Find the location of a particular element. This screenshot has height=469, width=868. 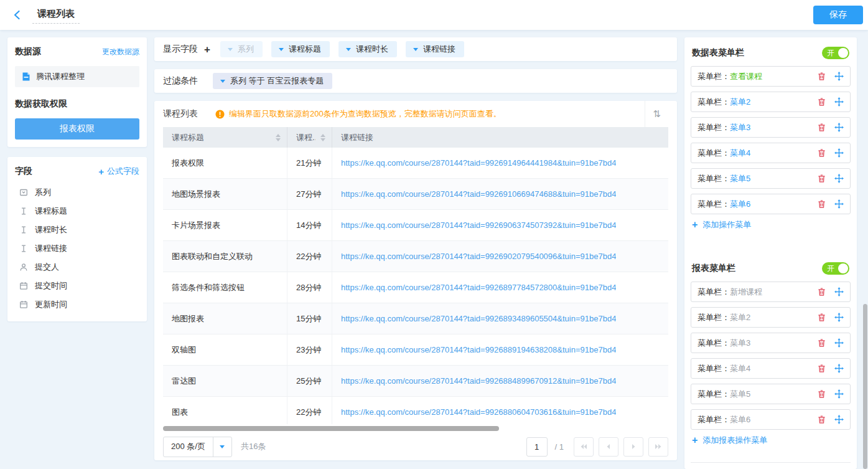

datatable-menu-toggle: 开 is located at coordinates (836, 53).